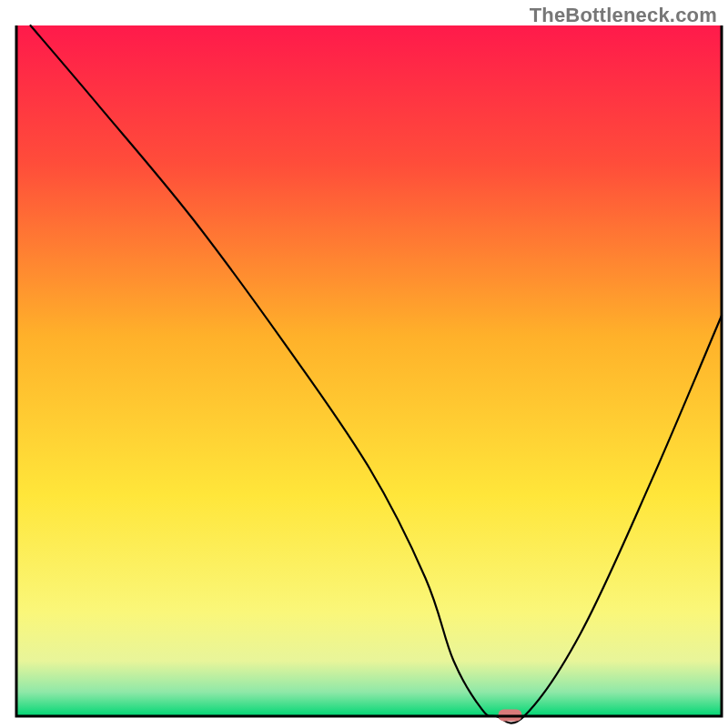 This screenshot has width=728, height=728. Describe the element at coordinates (623, 15) in the screenshot. I see `watermark-text: TheBottleneck.com` at that location.